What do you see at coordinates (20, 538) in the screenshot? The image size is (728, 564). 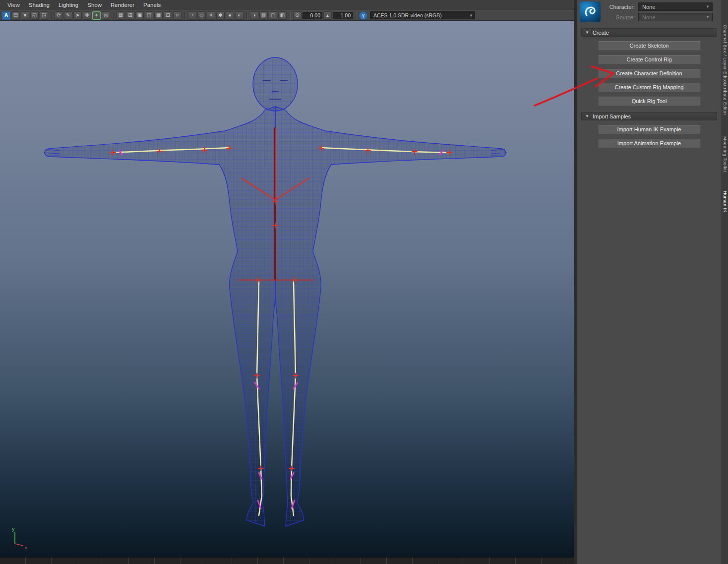 I see `axis-gizmo: y x` at bounding box center [20, 538].